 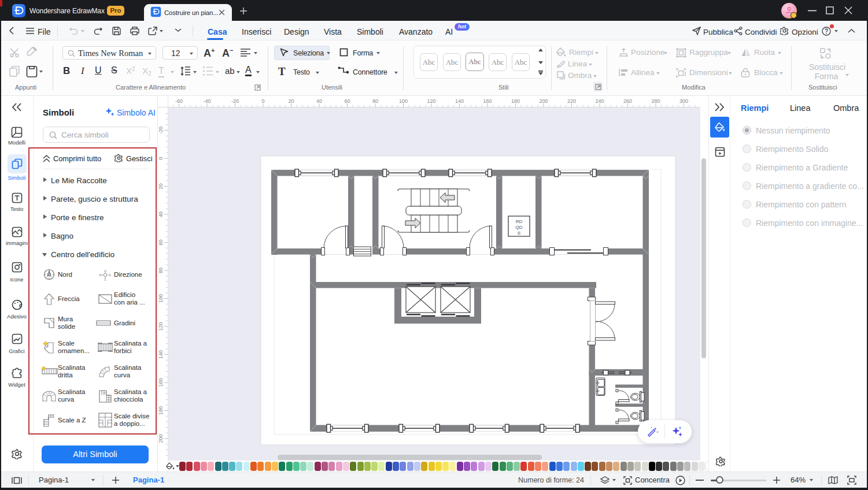 What do you see at coordinates (519, 228) in the screenshot?
I see `svg-text: QD` at bounding box center [519, 228].